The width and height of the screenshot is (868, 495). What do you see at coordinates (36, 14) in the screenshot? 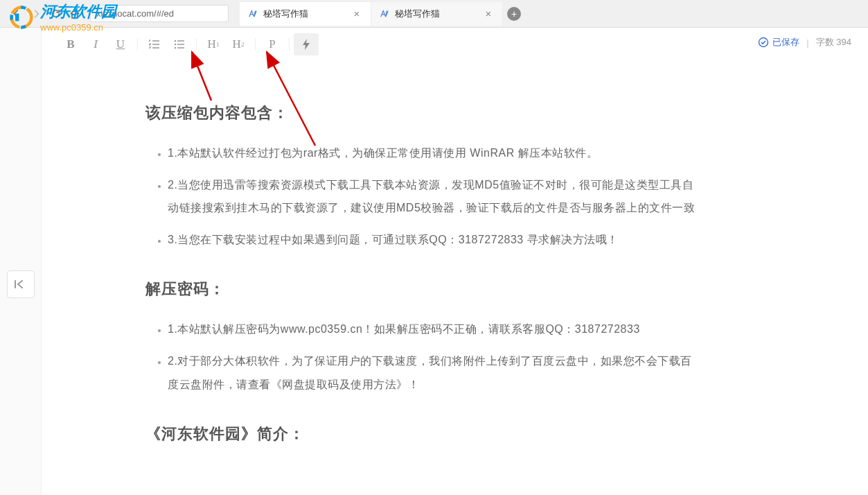
I see `nav-forward-button` at bounding box center [36, 14].